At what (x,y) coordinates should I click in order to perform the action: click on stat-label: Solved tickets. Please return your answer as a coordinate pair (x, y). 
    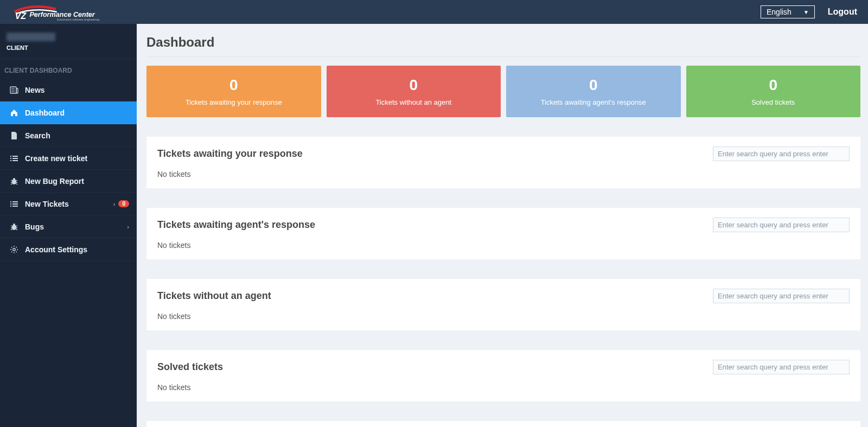
    Looking at the image, I should click on (774, 102).